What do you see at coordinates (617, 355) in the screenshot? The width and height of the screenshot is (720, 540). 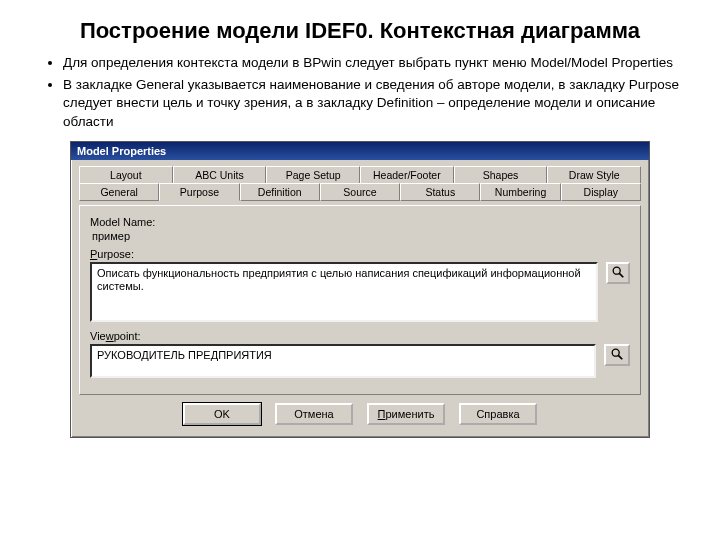 I see `viewpoint-lookup-button` at bounding box center [617, 355].